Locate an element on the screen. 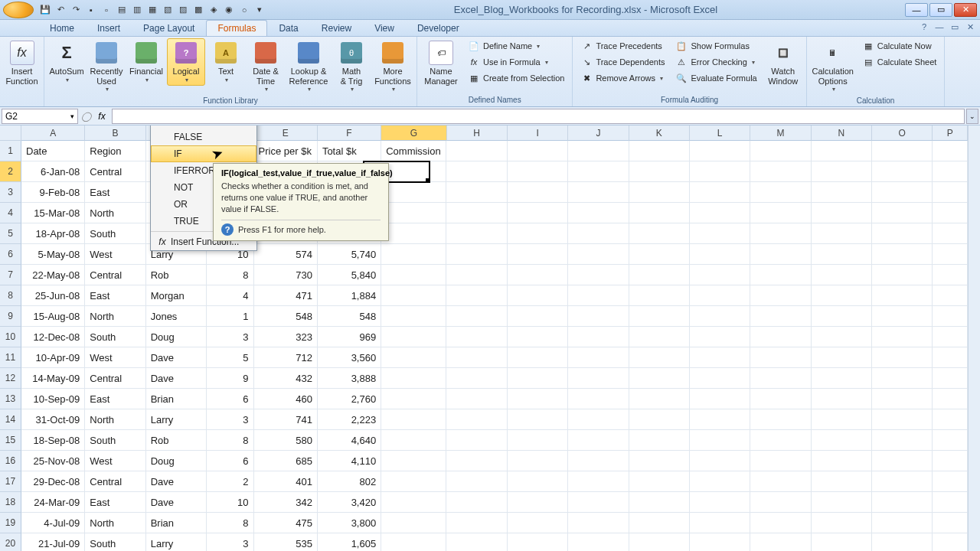 This screenshot has width=980, height=551. formula-input is located at coordinates (538, 116).